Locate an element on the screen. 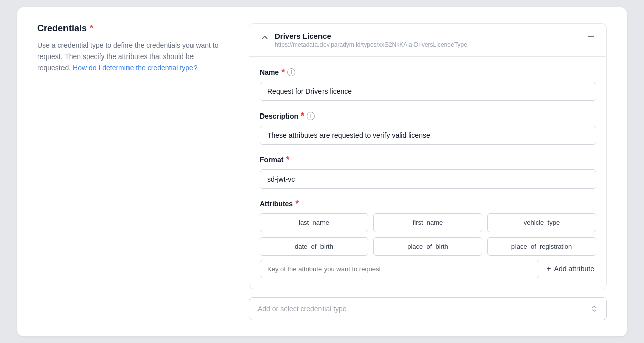 This screenshot has height=343, width=644. add-credential-selector: Add or select credential type is located at coordinates (428, 309).